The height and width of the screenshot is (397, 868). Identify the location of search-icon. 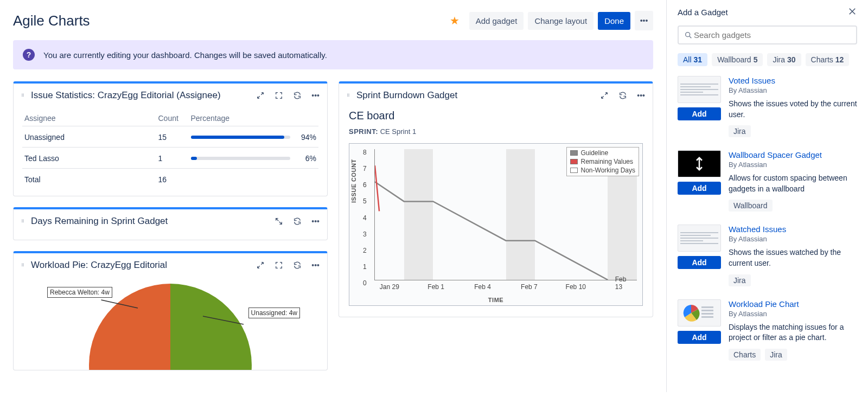
(688, 35).